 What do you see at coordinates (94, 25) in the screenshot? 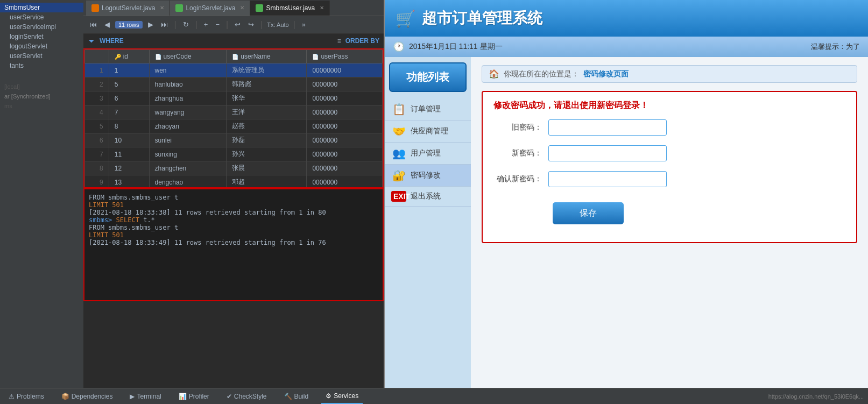
I see `first-row-button: ⏮` at bounding box center [94, 25].